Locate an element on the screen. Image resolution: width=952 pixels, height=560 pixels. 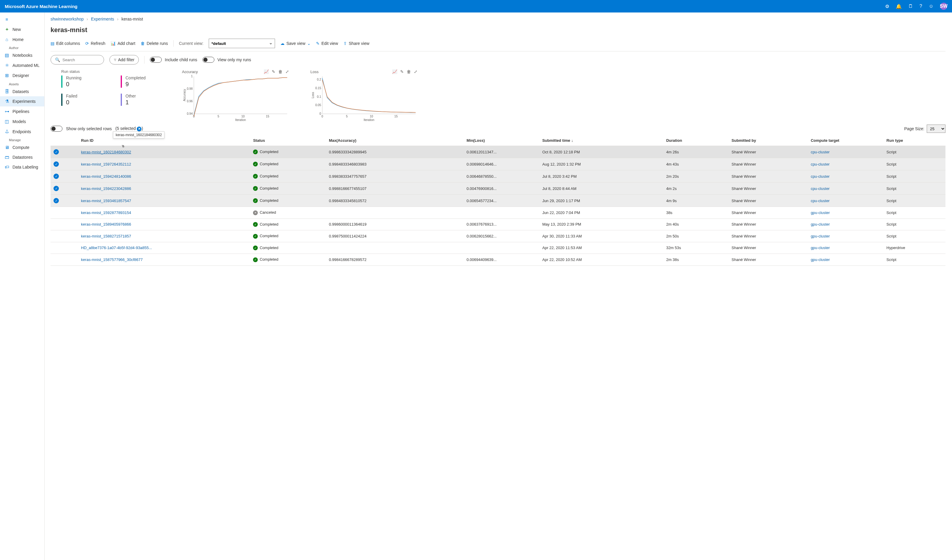
run-link: keras-mnist_1593461857547 is located at coordinates (106, 201).